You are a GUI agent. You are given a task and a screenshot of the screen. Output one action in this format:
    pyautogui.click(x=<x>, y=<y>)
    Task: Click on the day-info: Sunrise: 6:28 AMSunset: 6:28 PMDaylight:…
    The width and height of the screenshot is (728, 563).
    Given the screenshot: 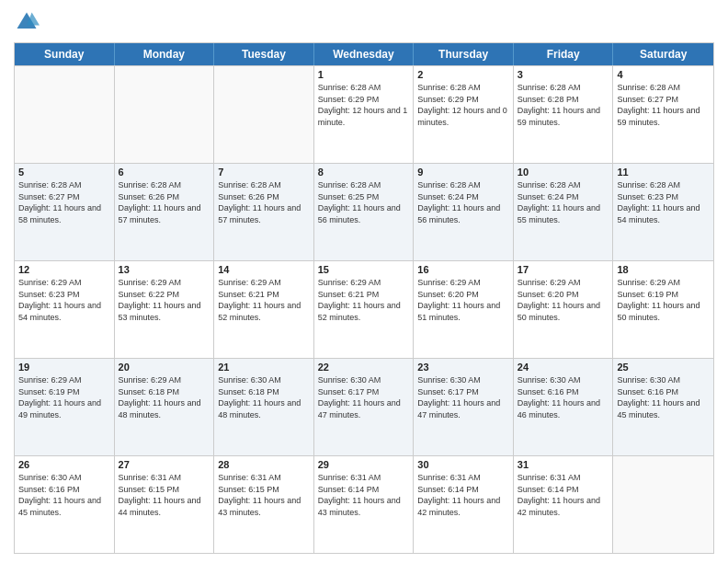 What is the action you would take?
    pyautogui.click(x=563, y=105)
    